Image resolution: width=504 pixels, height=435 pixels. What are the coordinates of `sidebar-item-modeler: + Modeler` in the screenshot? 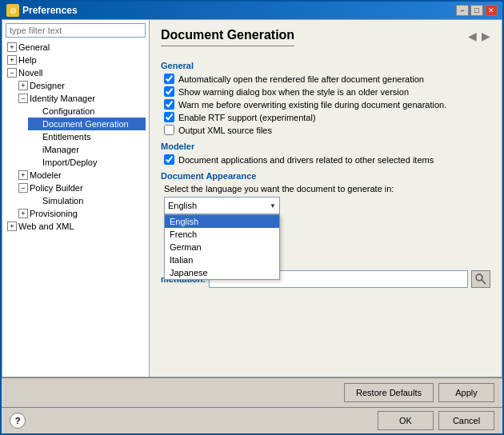 It's located at (82, 175).